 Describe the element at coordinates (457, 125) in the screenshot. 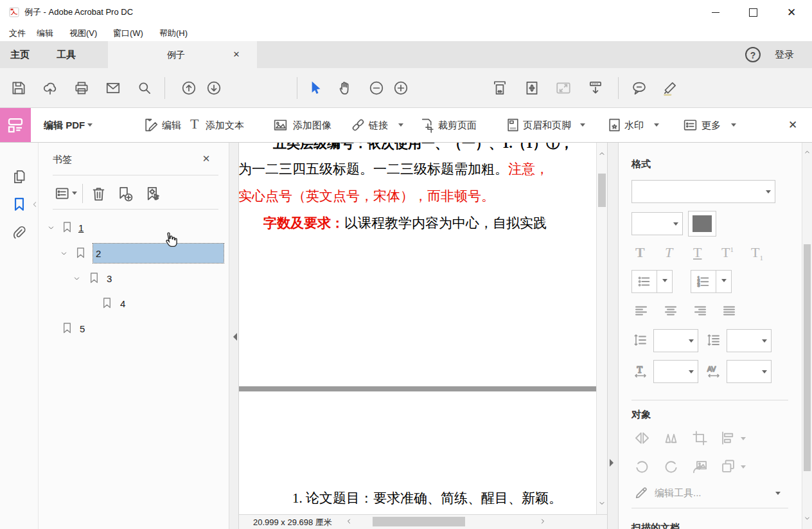

I see `crop-pages-button: 裁剪页面` at that location.